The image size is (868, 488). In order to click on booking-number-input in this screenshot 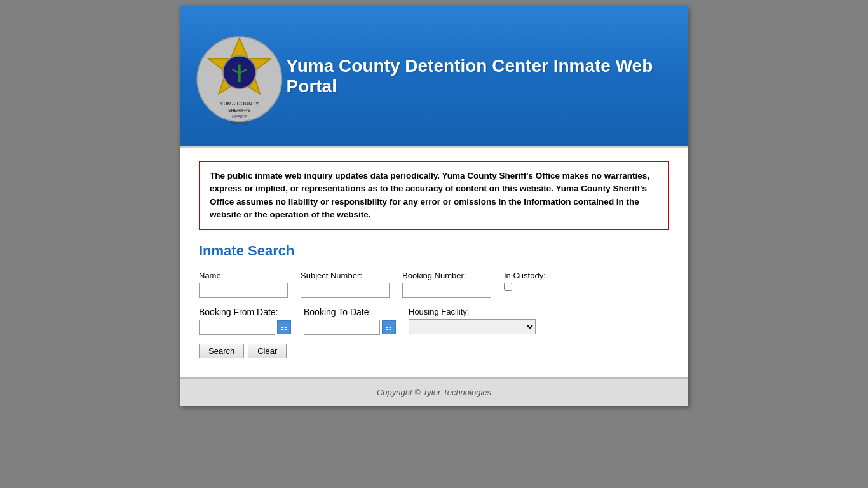, I will do `click(447, 290)`.